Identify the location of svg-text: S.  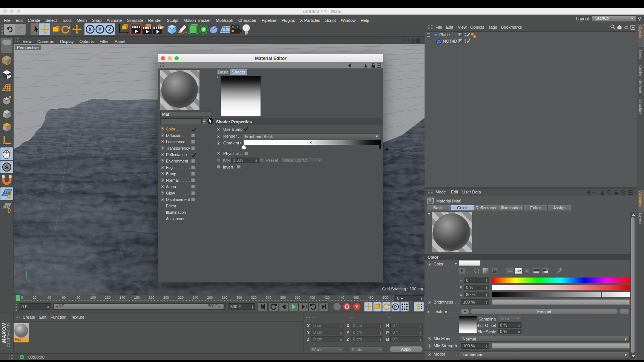
(7, 167).